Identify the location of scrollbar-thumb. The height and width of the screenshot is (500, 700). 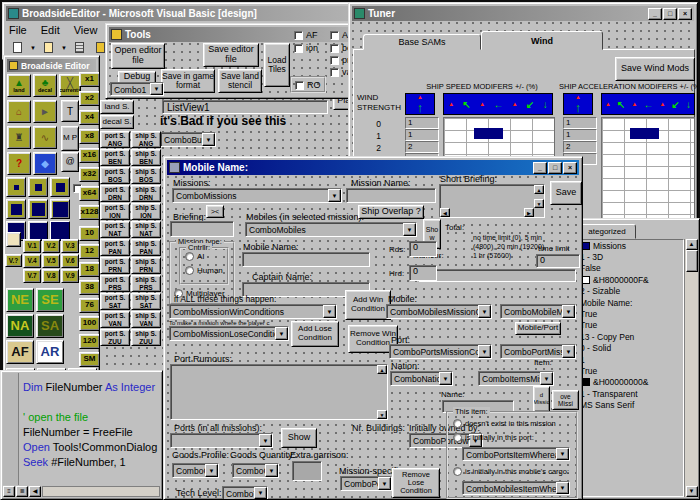
(692, 261).